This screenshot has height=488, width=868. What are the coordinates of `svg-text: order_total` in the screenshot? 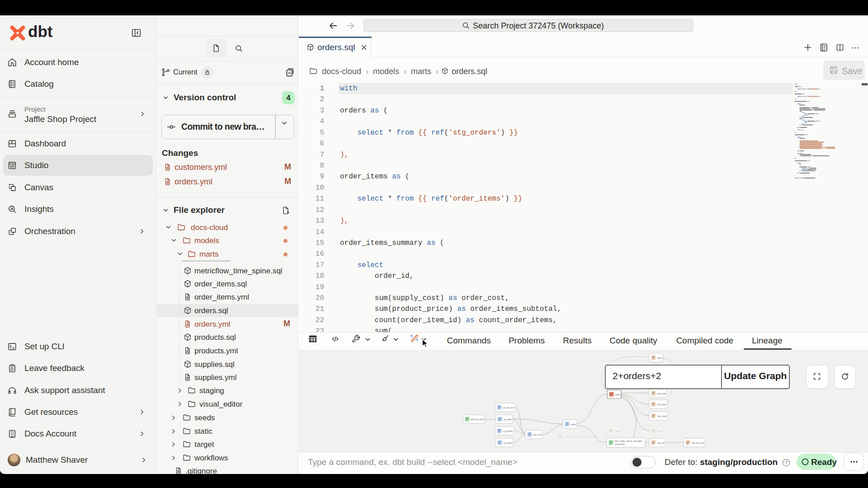 It's located at (662, 394).